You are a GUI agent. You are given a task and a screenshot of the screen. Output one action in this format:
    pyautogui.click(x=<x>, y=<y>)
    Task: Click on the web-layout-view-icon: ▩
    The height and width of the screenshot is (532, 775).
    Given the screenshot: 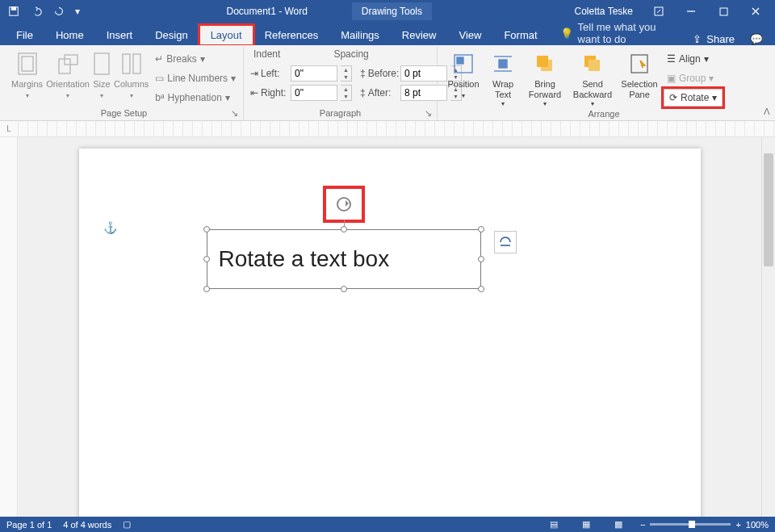 What is the action you would take?
    pyautogui.click(x=618, y=525)
    